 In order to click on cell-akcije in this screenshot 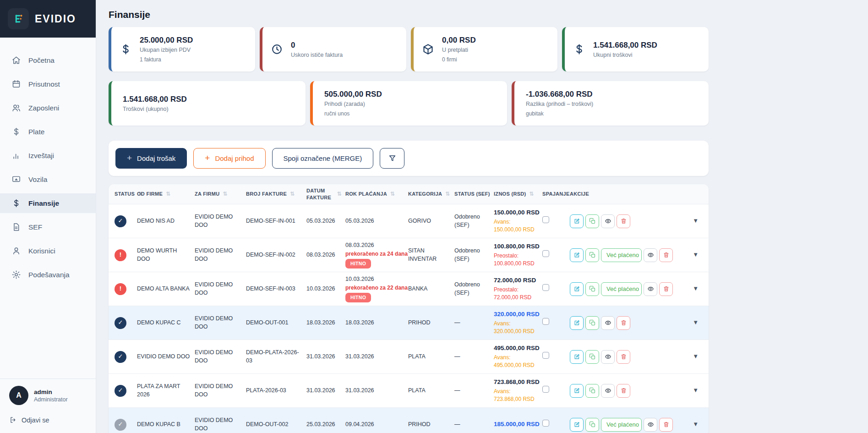, I will do `click(624, 391)`.